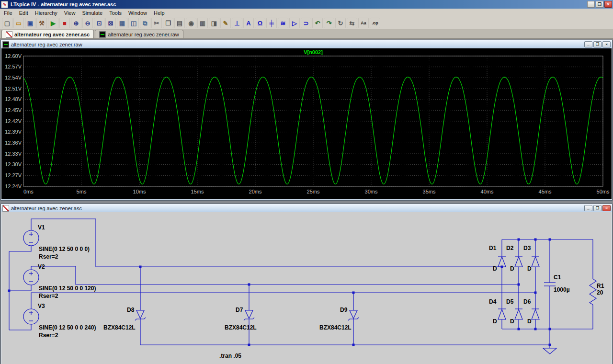  Describe the element at coordinates (203, 23) in the screenshot. I see `print-icon: ▥` at that location.